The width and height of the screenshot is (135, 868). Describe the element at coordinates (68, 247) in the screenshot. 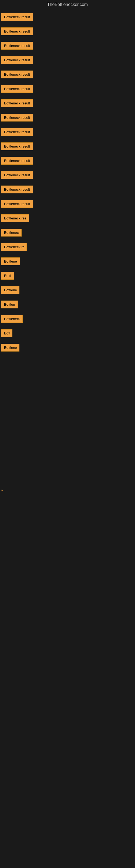

I see `bottleneck-row: Bottleneck re` at that location.